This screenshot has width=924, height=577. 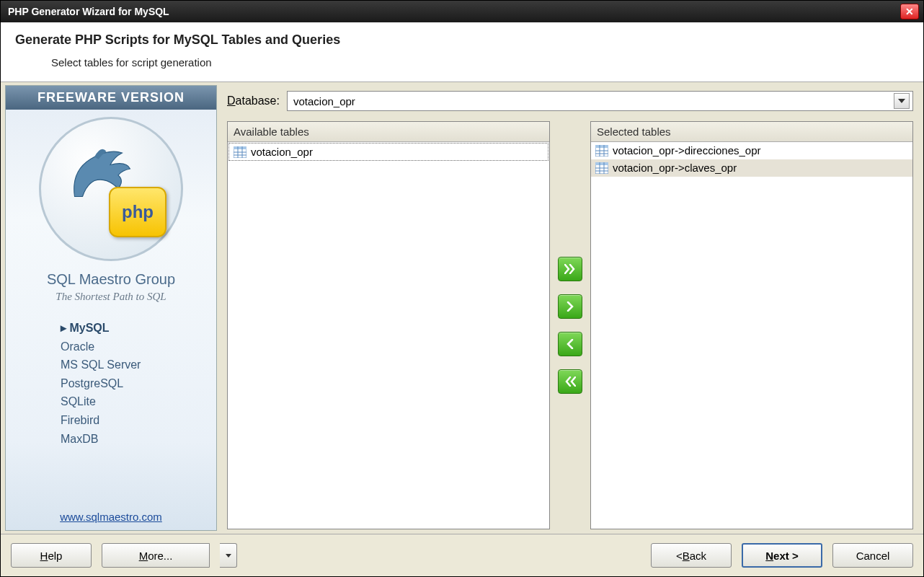 I want to click on db-product-maxdb: MaxDB, so click(x=101, y=439).